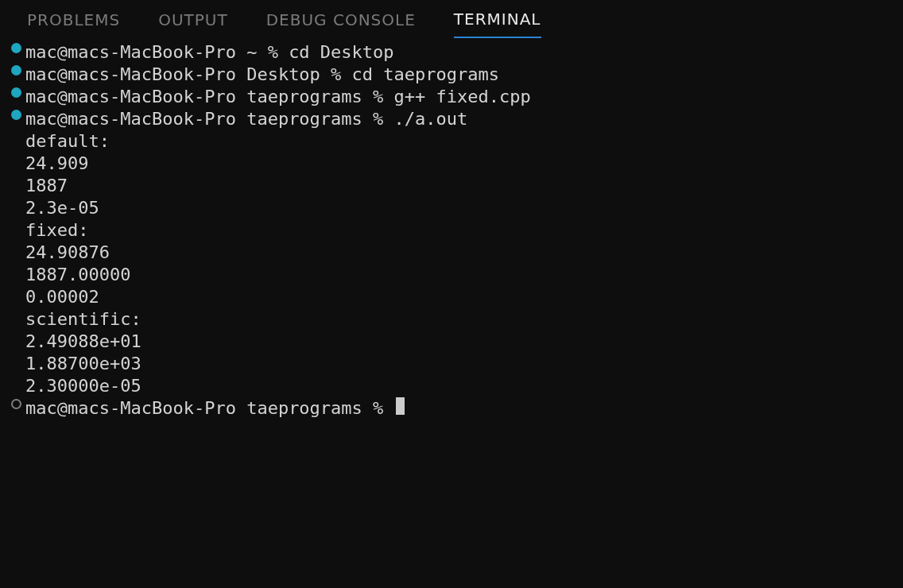  Describe the element at coordinates (455, 230) in the screenshot. I see `terminal-line: fixed:` at that location.